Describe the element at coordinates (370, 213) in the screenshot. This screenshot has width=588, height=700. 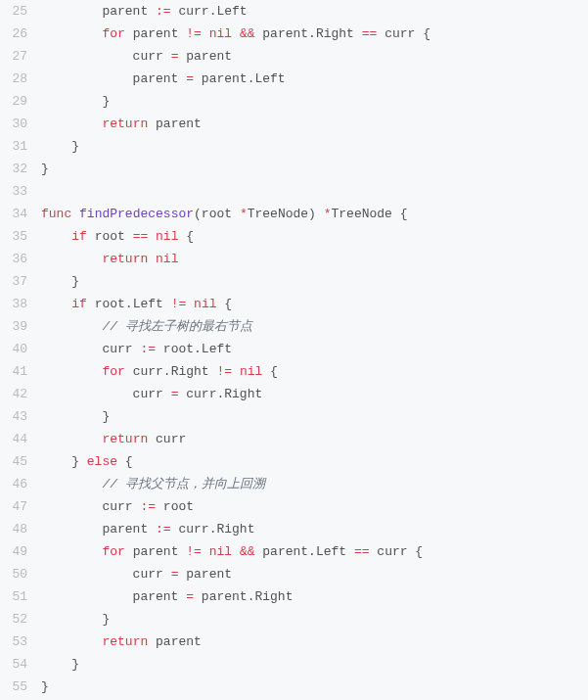
I see `token: TreeNode {` at that location.